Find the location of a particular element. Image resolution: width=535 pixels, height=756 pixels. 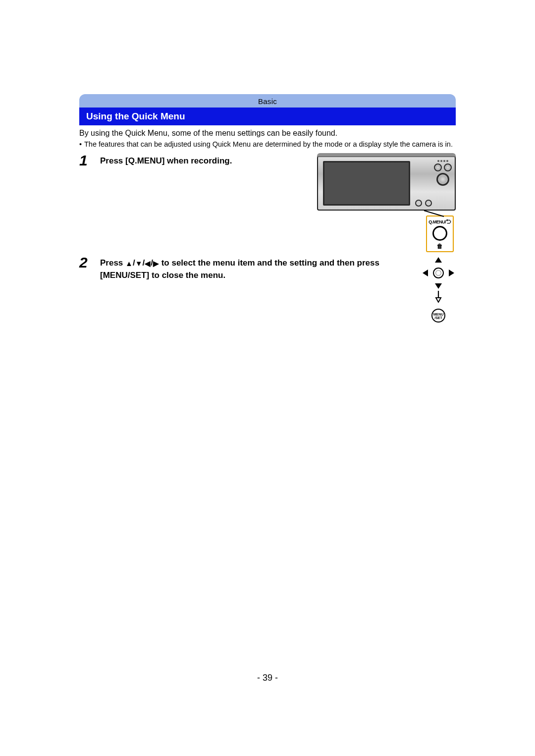

trash-icon: 🗑 is located at coordinates (440, 246).